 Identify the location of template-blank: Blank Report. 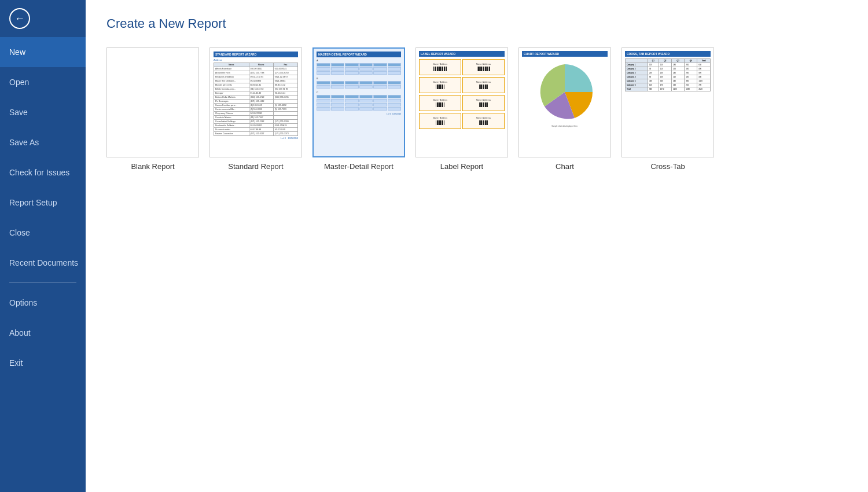
(153, 109).